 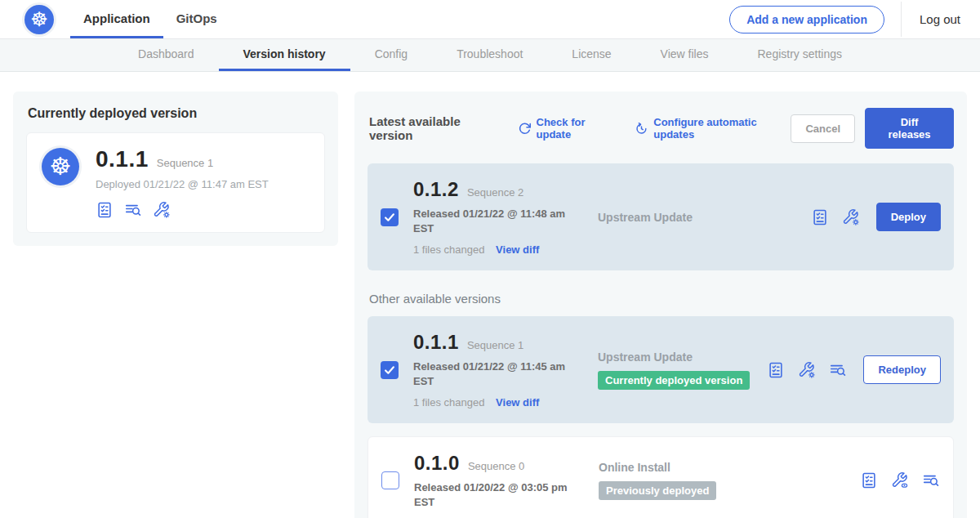 What do you see at coordinates (284, 56) in the screenshot?
I see `subnav-item-version-history: Version history` at bounding box center [284, 56].